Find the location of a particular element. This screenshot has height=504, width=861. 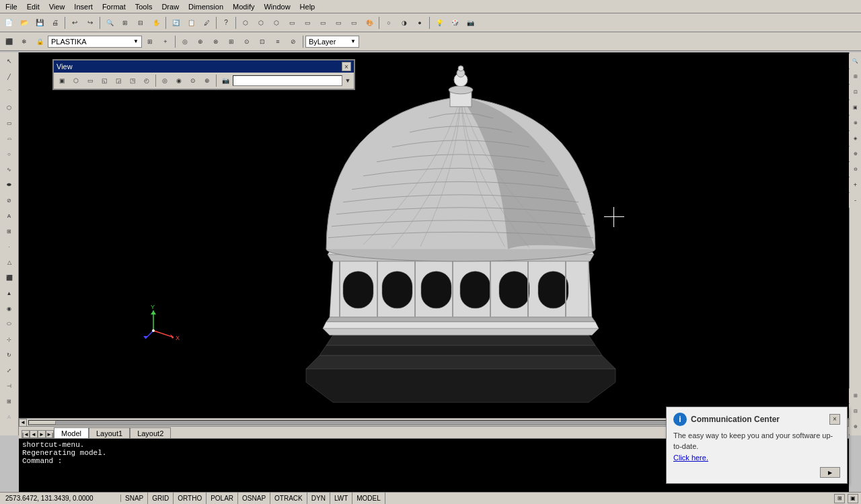

pan: ✋ is located at coordinates (156, 23).